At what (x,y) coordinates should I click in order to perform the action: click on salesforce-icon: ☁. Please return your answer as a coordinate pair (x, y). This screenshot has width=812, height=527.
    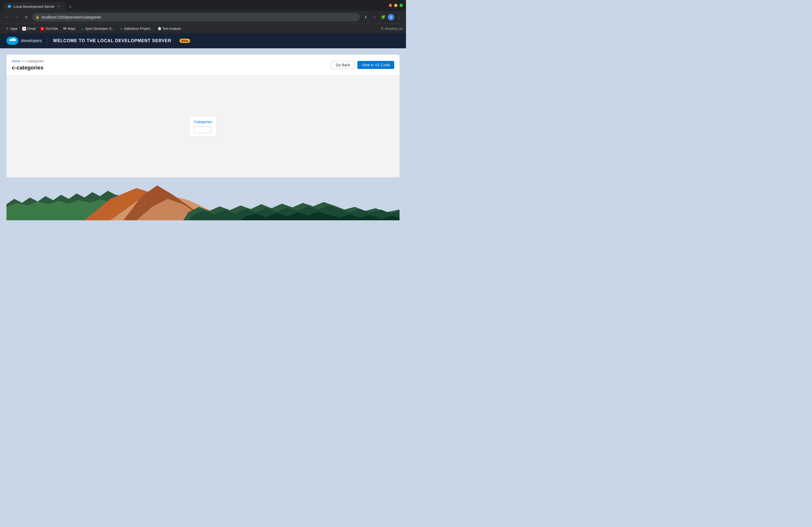
    Looking at the image, I should click on (121, 29).